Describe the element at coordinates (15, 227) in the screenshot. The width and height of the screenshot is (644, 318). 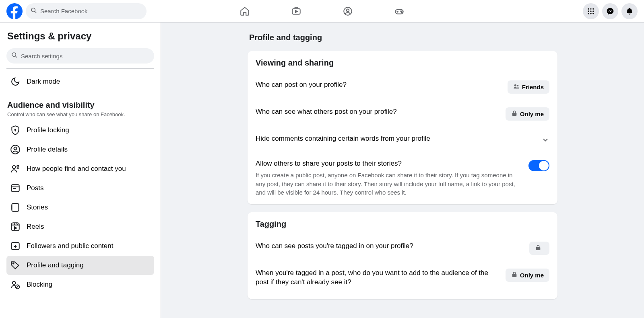
I see `reels-icon` at that location.